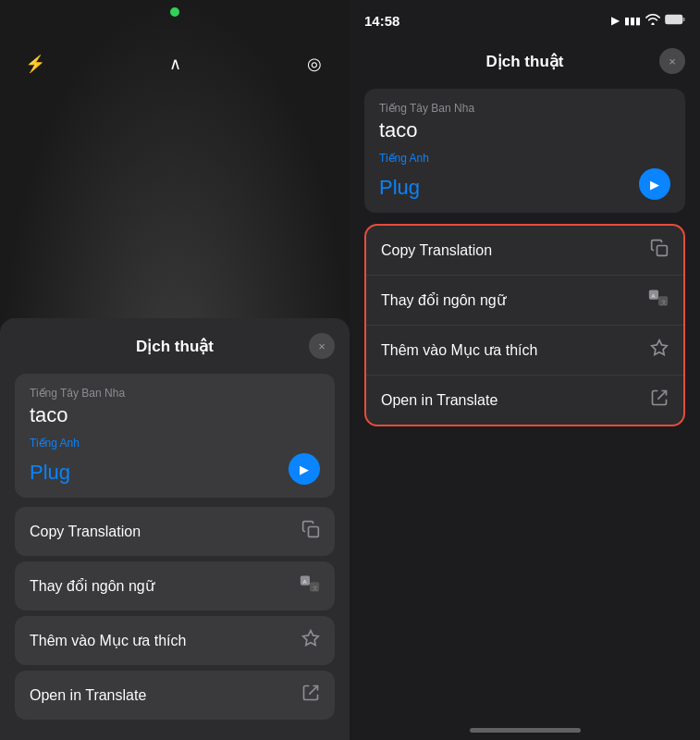  Describe the element at coordinates (525, 400) in the screenshot. I see `menu-item-open-right: Open in Translate` at that location.